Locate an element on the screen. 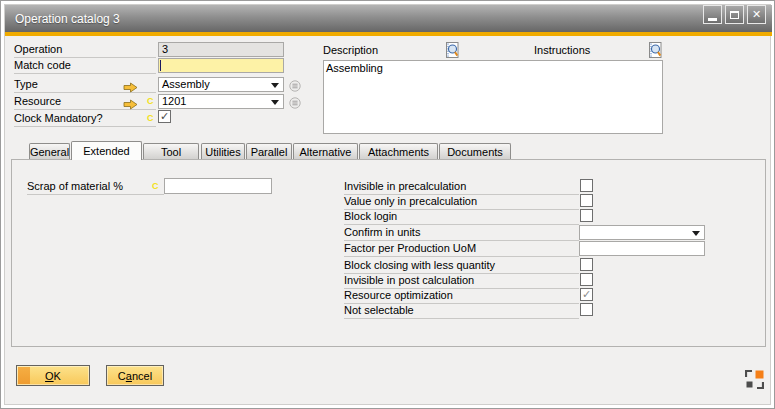  tab-label: Attachments is located at coordinates (398, 152).